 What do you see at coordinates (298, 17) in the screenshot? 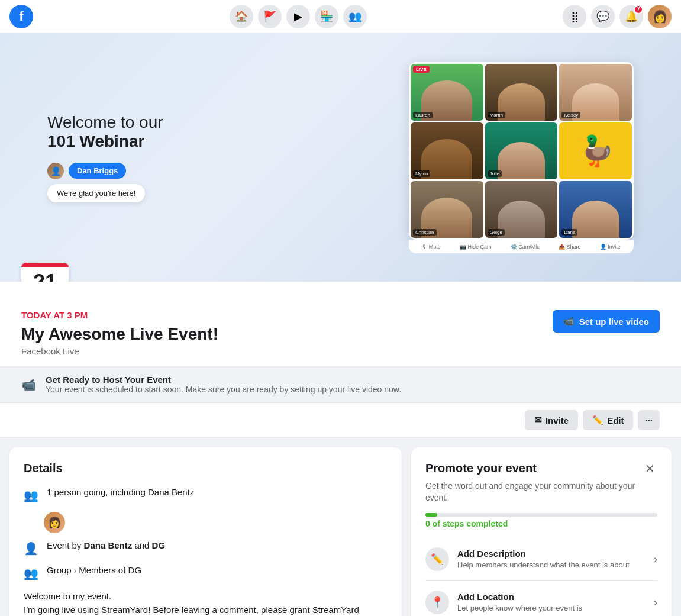
I see `nav-center: 🏠 🚩 ▶ 🏪 👥` at bounding box center [298, 17].